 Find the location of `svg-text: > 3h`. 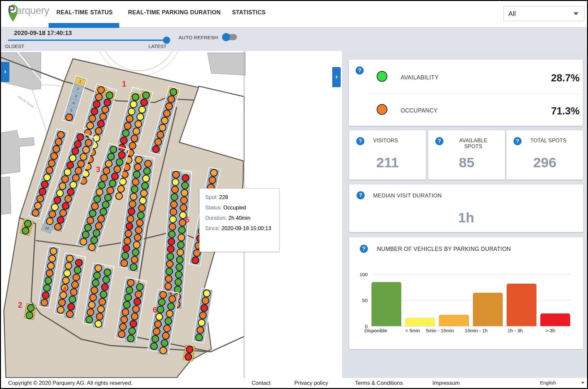

svg-text: > 3h is located at coordinates (550, 331).